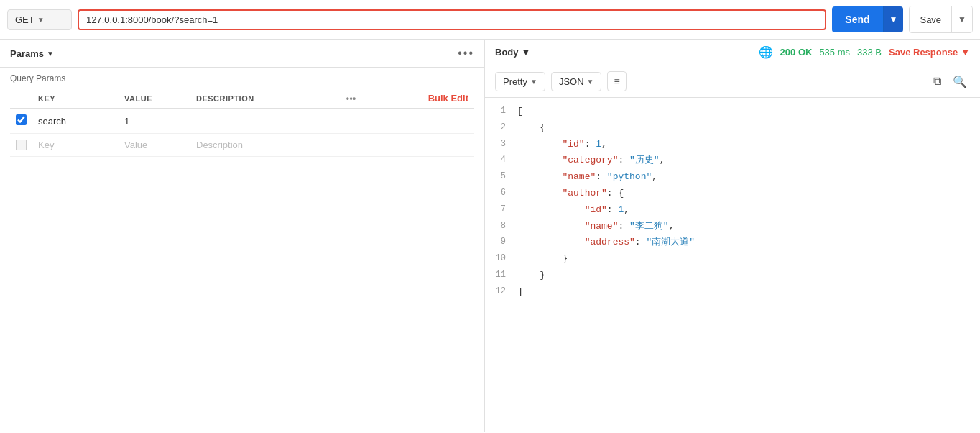 Image resolution: width=980 pixels, height=433 pixels. Describe the element at coordinates (466, 53) in the screenshot. I see `params-dots-menu: •••` at that location.